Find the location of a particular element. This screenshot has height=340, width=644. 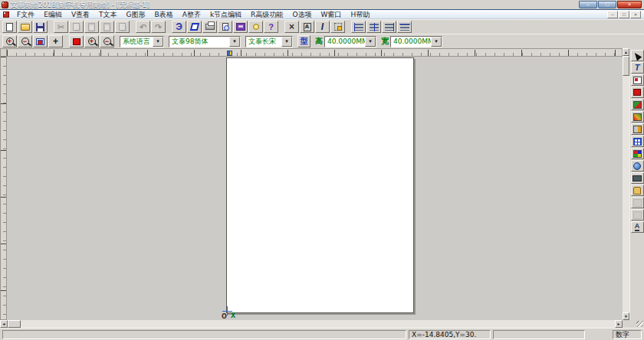

text-align-tool-button: A is located at coordinates (638, 227).